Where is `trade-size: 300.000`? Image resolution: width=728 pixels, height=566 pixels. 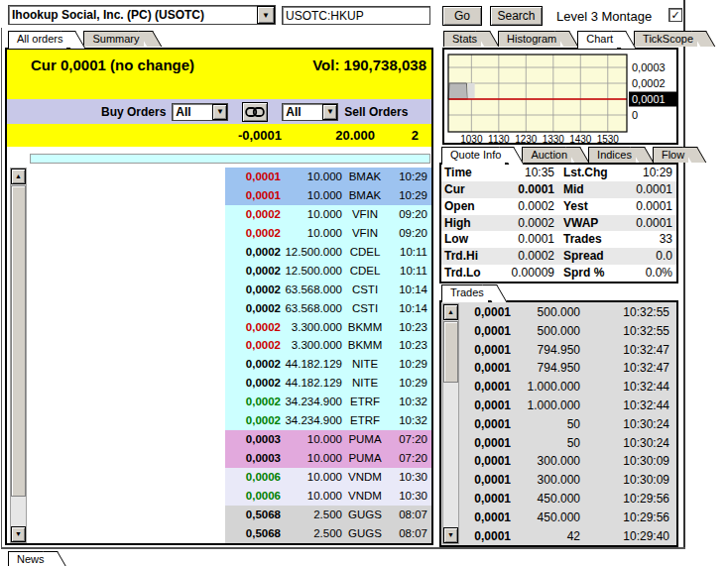 trade-size: 300.000 is located at coordinates (546, 480).